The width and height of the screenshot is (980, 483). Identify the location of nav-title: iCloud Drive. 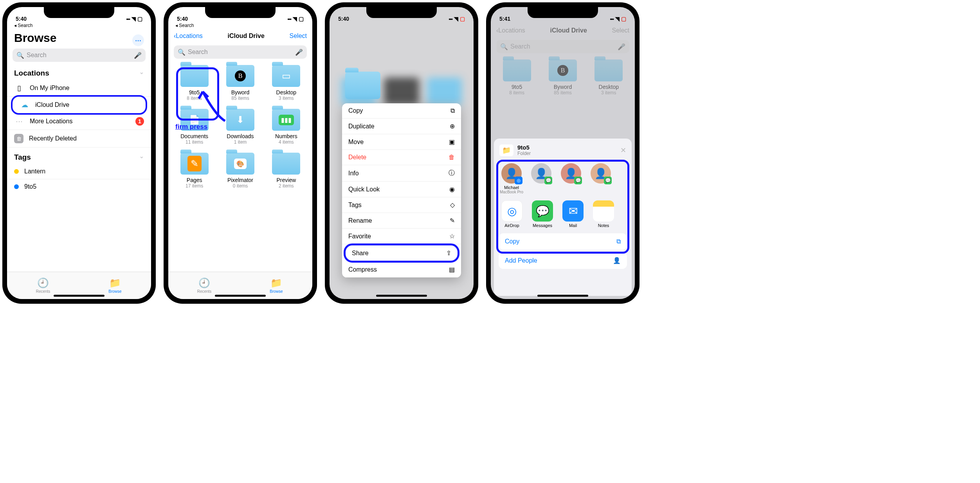
(246, 36).